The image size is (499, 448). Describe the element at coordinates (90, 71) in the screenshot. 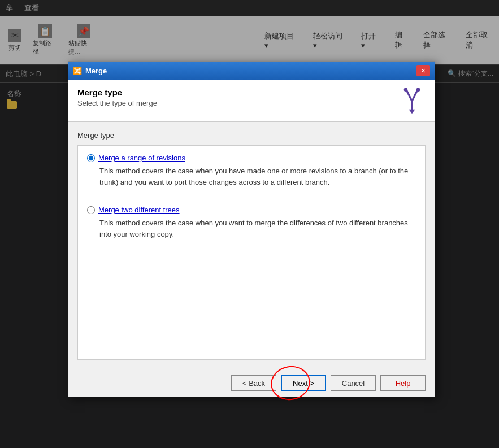

I see `dialog-title-left: 🔀 Merge` at that location.